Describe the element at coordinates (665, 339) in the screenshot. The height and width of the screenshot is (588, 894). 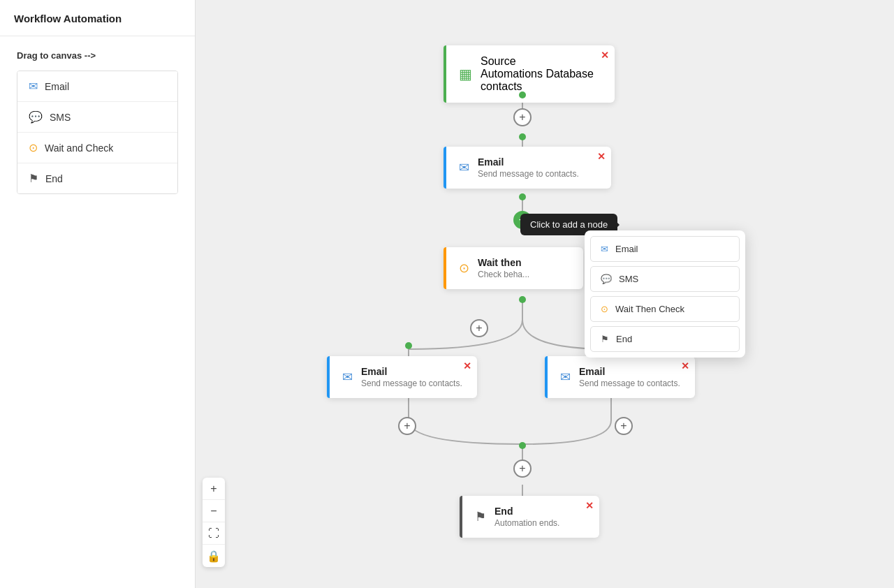
I see `picker-end: ⚑ End` at that location.